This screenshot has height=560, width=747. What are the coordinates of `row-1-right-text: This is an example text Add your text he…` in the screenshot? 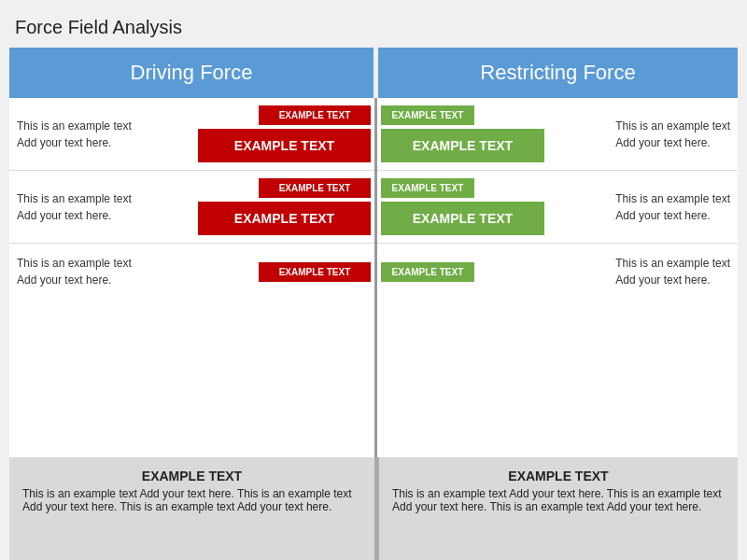 It's located at (672, 134).